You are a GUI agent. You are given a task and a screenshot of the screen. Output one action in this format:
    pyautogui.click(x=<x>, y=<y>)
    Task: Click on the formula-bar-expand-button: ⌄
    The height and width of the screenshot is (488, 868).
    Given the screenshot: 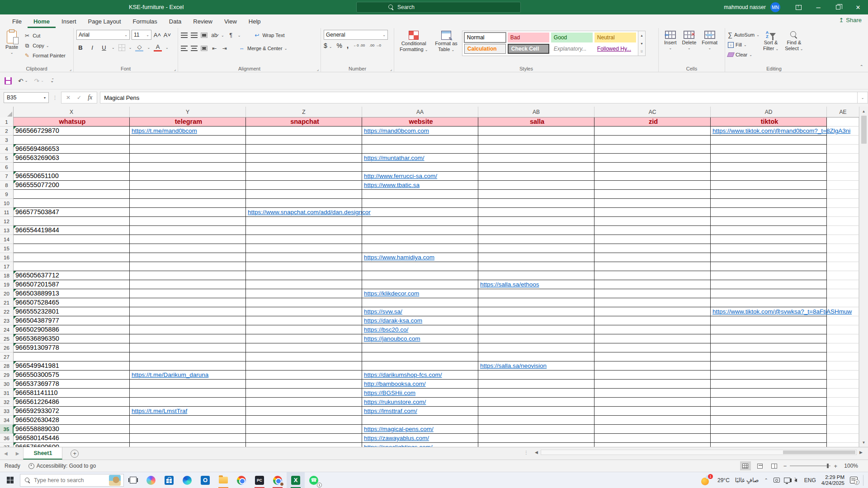 What is the action you would take?
    pyautogui.click(x=863, y=98)
    